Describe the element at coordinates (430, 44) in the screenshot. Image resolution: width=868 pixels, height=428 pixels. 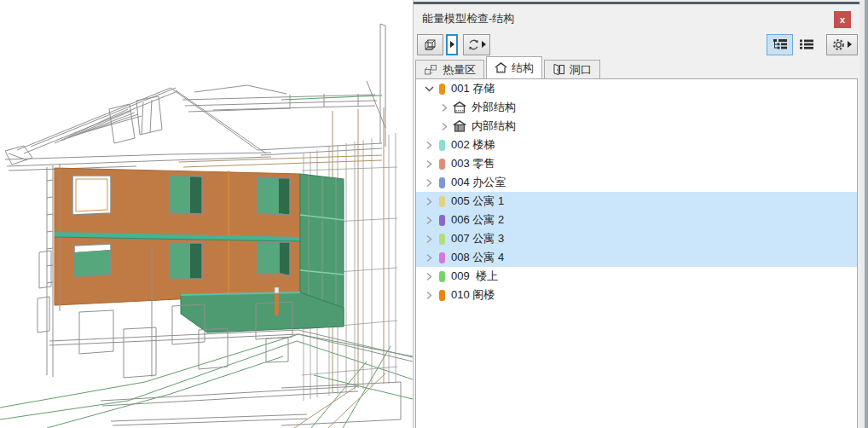
I see `model-3d-view-button` at that location.